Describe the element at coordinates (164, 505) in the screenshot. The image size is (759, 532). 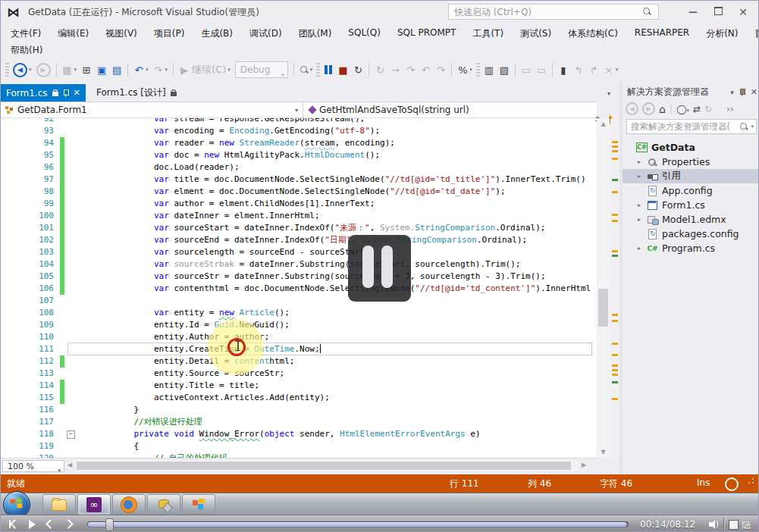
I see `taskbar-ssms-button` at that location.